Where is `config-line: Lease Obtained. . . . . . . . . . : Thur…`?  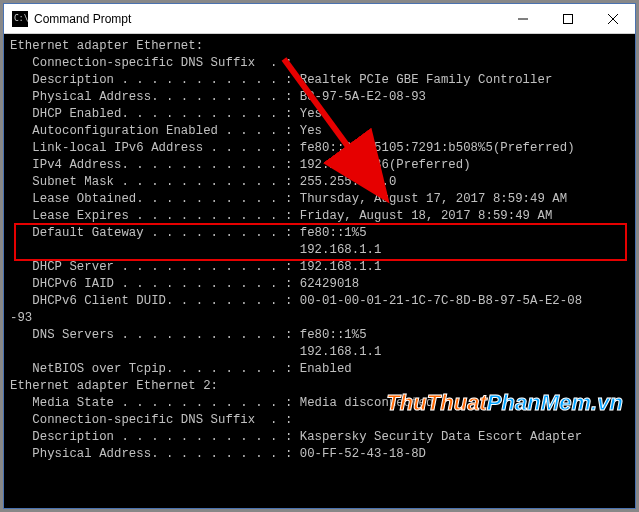
config-line: Lease Obtained. . . . . . . . . . : Thur… is located at coordinates (322, 200).